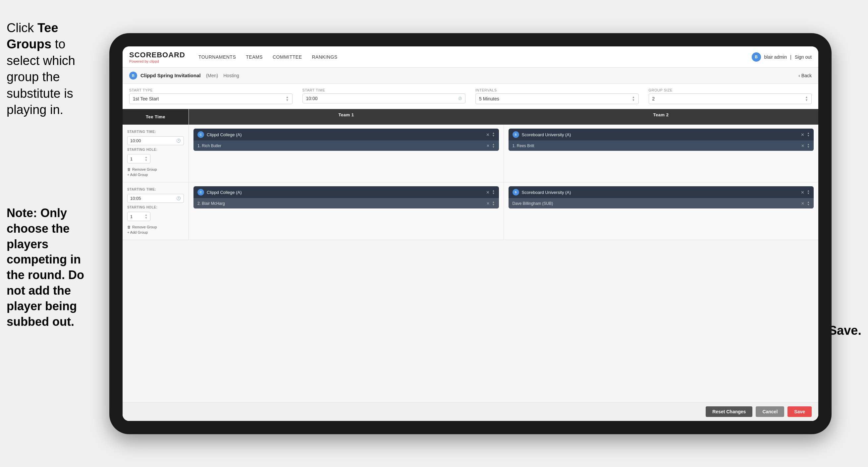 The height and width of the screenshot is (467, 868). I want to click on hole-arrows-1: ▲▼, so click(146, 159).